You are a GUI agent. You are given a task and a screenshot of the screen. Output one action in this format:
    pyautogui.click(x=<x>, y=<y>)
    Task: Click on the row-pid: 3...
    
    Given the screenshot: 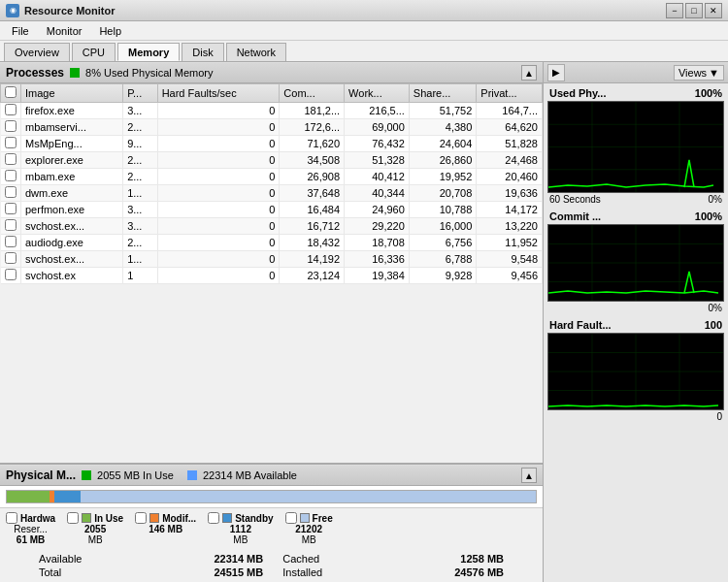 What is the action you would take?
    pyautogui.click(x=141, y=111)
    